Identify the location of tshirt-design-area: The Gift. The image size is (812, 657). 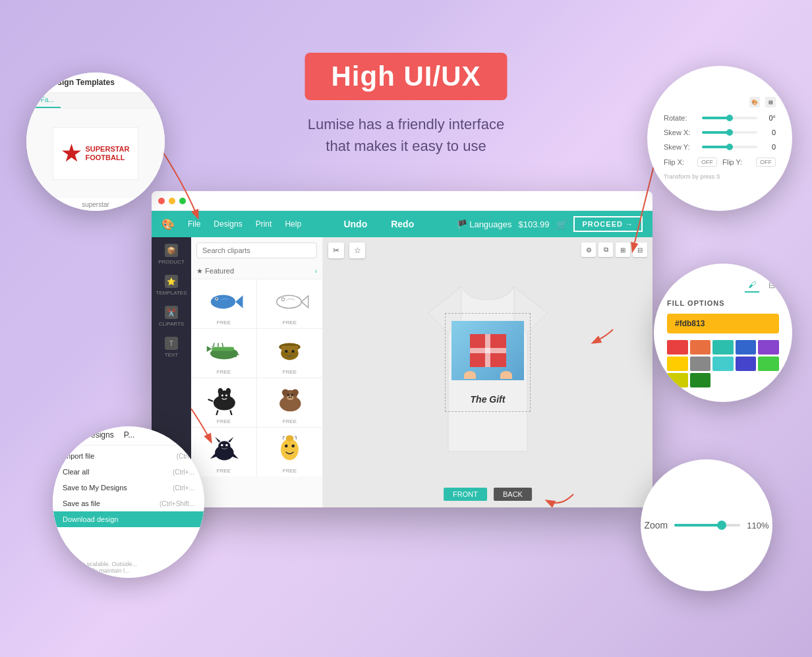
(488, 362).